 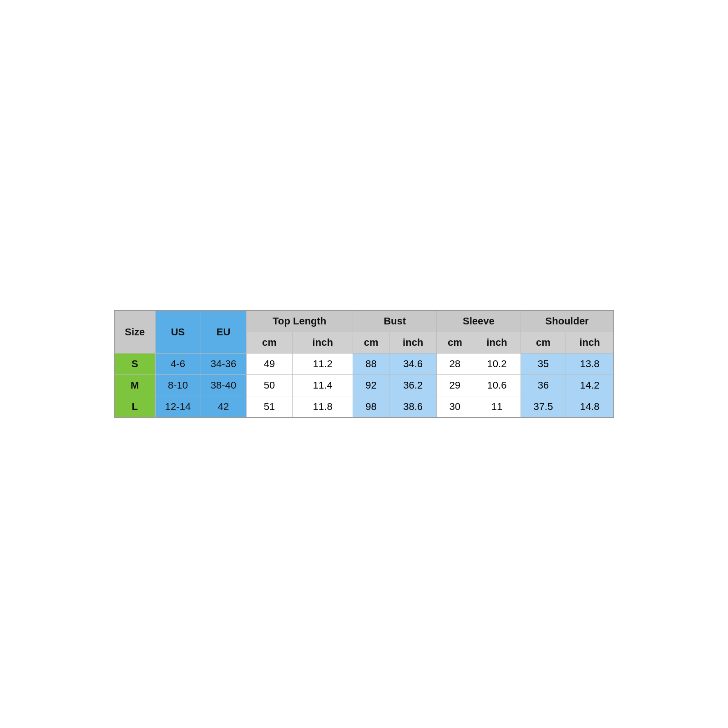 What do you see at coordinates (455, 343) in the screenshot?
I see `subheader-sleeve-cm: cm` at bounding box center [455, 343].